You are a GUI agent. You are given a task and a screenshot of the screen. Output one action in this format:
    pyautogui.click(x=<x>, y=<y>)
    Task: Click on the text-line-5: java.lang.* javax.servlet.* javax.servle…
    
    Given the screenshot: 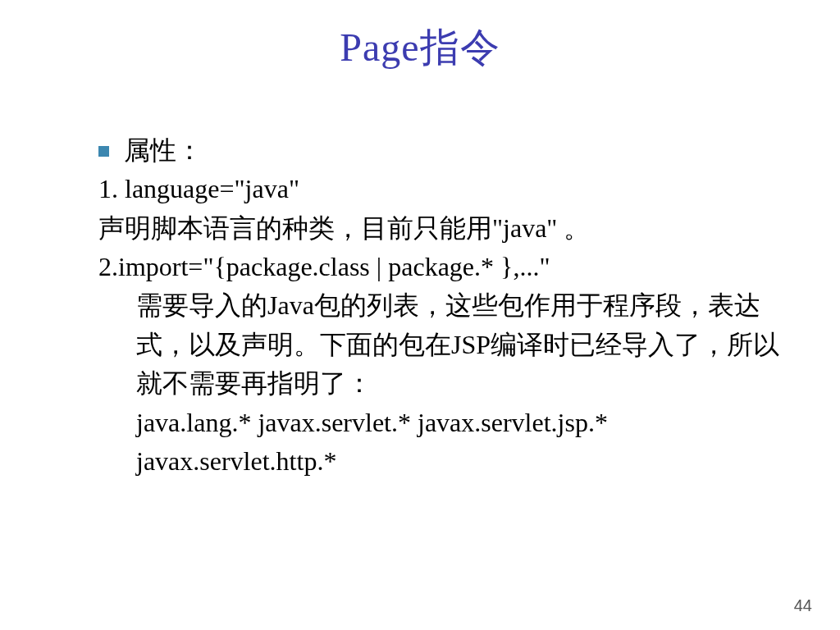 What is the action you would take?
    pyautogui.click(x=443, y=443)
    